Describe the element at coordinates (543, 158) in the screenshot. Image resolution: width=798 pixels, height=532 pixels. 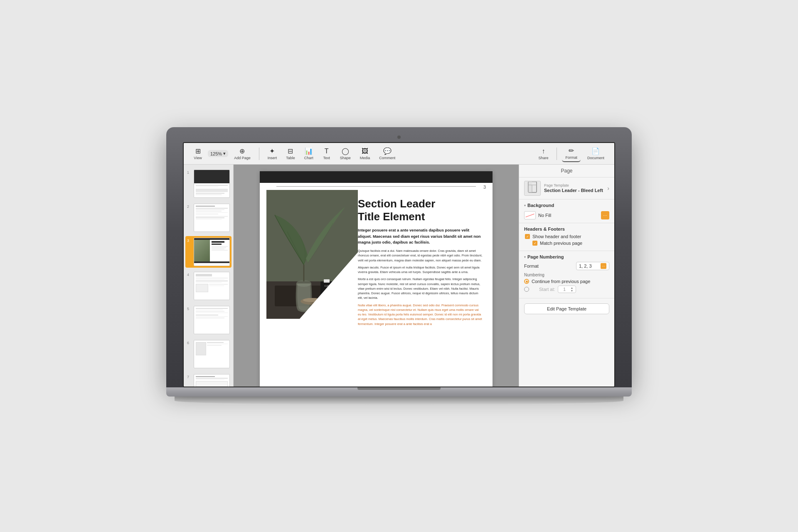
I see `share-label: Share` at that location.